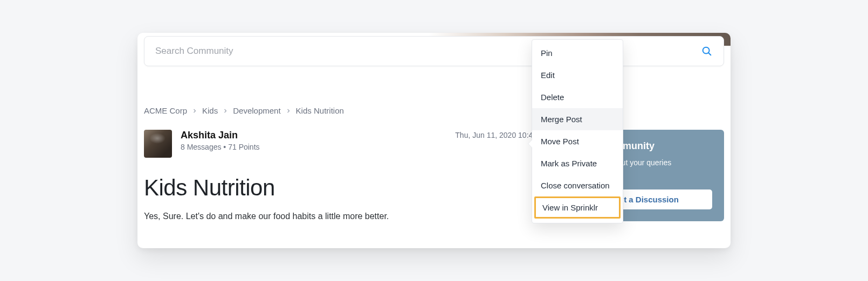 The height and width of the screenshot is (281, 868). I want to click on author-row: Akshita Jain 8 Messages • 71 Points Thu,…, so click(356, 144).